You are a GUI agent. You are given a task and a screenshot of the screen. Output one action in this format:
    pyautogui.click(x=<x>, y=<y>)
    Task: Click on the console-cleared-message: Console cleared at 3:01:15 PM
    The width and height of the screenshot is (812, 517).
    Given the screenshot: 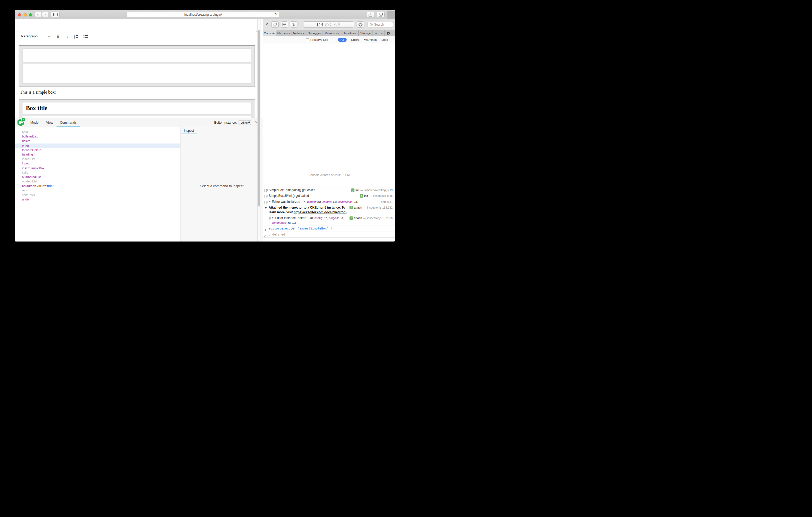 What is the action you would take?
    pyautogui.click(x=329, y=175)
    